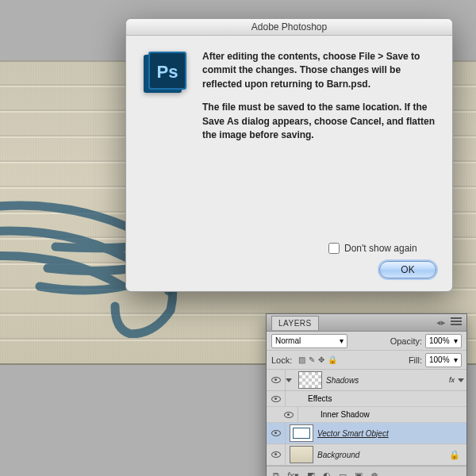 Image resolution: width=476 pixels, height=476 pixels. What do you see at coordinates (383, 455) in the screenshot?
I see `layer-name: Background` at bounding box center [383, 455].